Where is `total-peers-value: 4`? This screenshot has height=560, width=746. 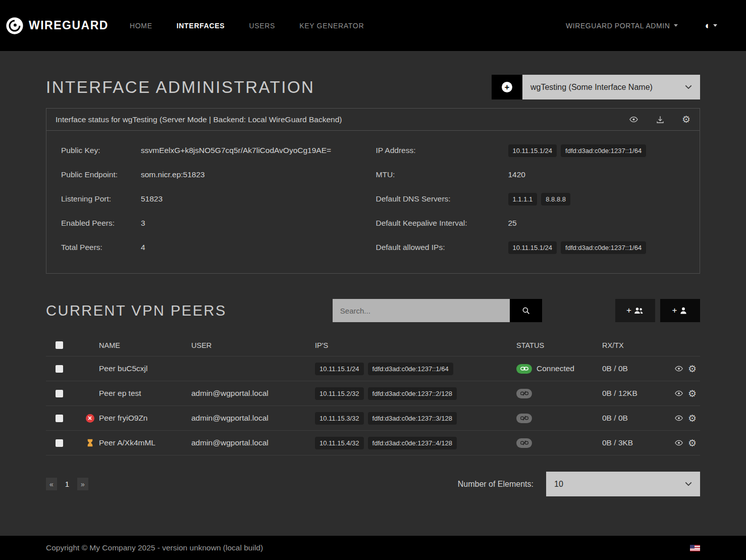 total-peers-value: 4 is located at coordinates (258, 247).